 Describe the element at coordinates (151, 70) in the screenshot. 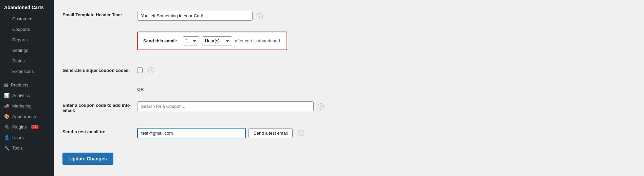

I see `generate-coupon-help-icon: ?` at that location.